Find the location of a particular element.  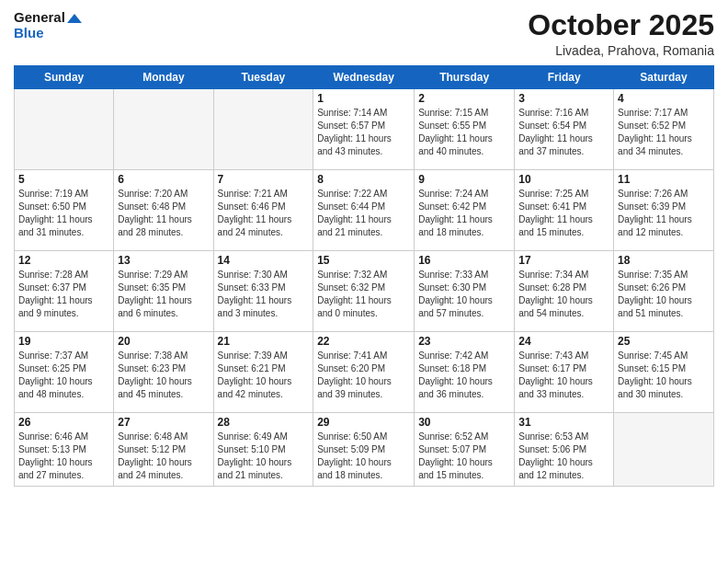

day-number: 20 is located at coordinates (164, 341).